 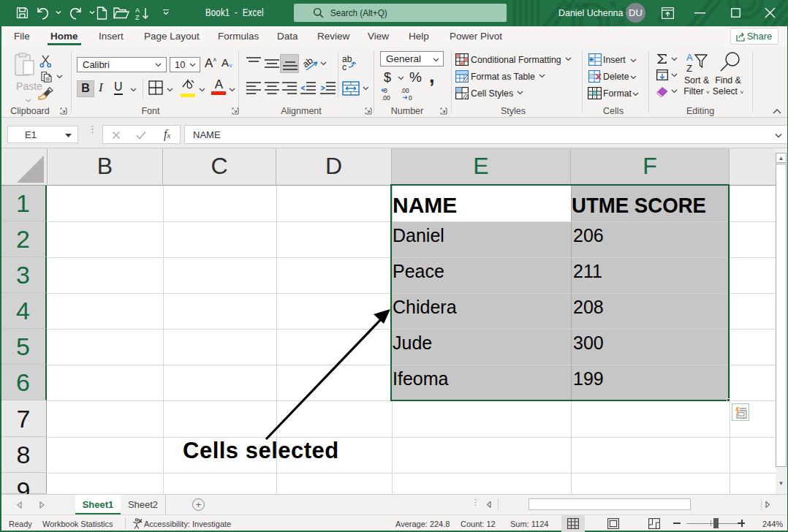 What do you see at coordinates (411, 98) in the screenshot?
I see `svg-text: 0` at bounding box center [411, 98].